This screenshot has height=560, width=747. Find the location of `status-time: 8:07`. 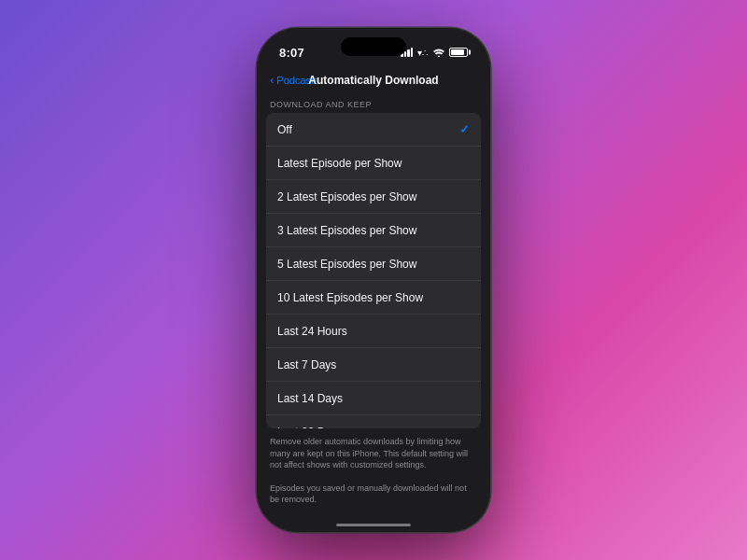

status-time: 8:07 is located at coordinates (291, 52).